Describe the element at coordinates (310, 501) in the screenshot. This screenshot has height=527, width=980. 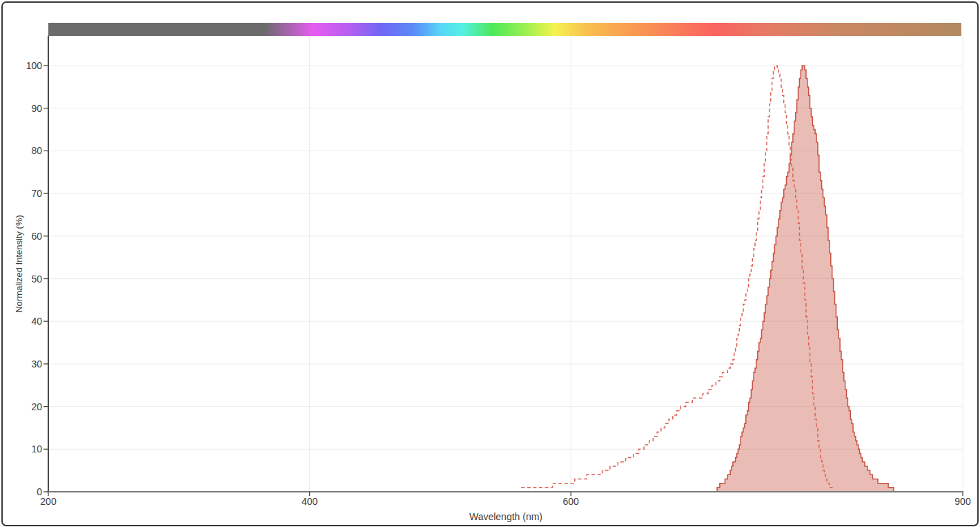
I see `x-tick-label: 400` at that location.